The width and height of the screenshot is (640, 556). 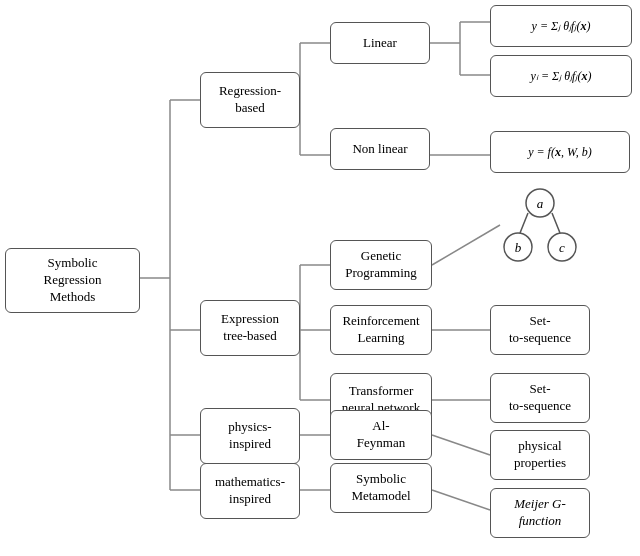 What do you see at coordinates (381, 265) in the screenshot?
I see `genetic-programming-node: Genetic Programming` at bounding box center [381, 265].